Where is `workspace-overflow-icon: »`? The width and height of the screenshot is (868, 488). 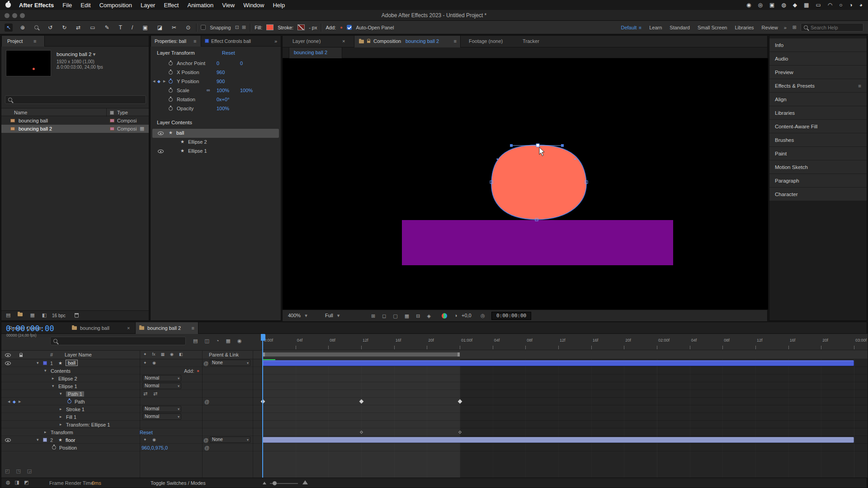
workspace-overflow-icon: » is located at coordinates (785, 28).